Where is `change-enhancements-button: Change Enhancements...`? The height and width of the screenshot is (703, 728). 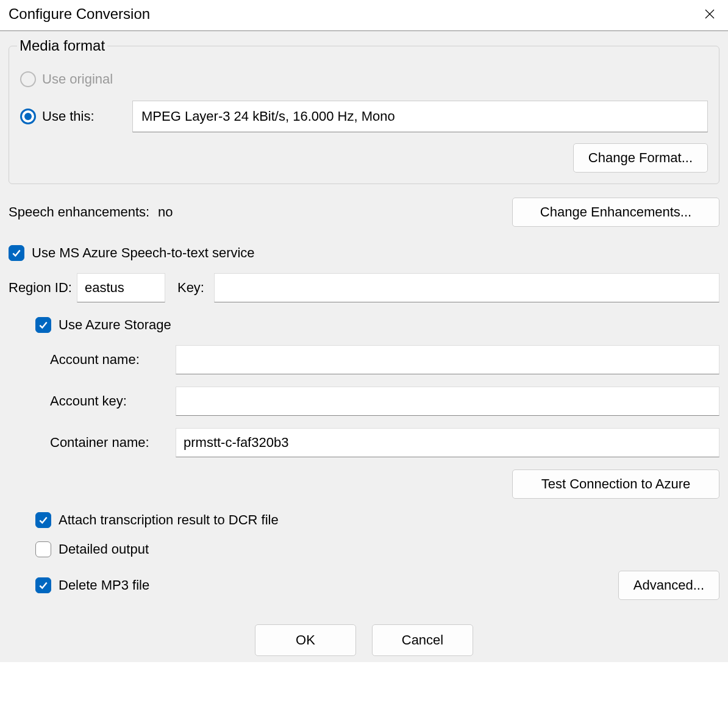
change-enhancements-button: Change Enhancements... is located at coordinates (616, 212).